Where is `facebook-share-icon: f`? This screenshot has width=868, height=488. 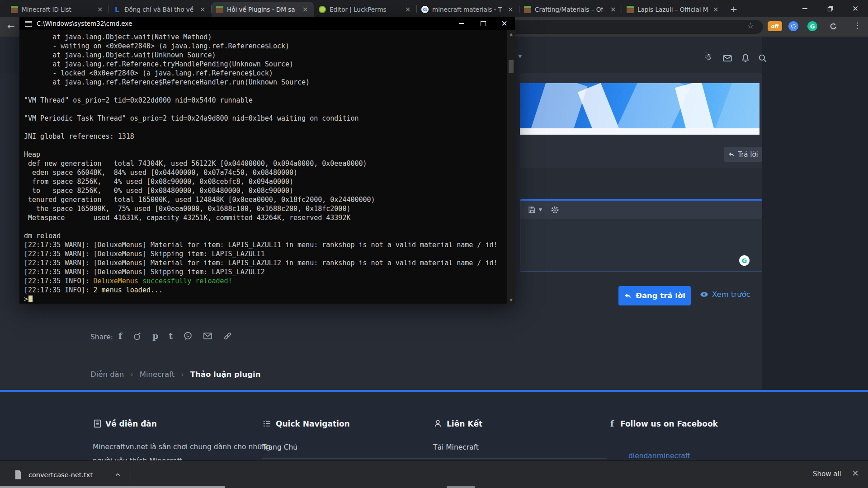
facebook-share-icon: f is located at coordinates (120, 336).